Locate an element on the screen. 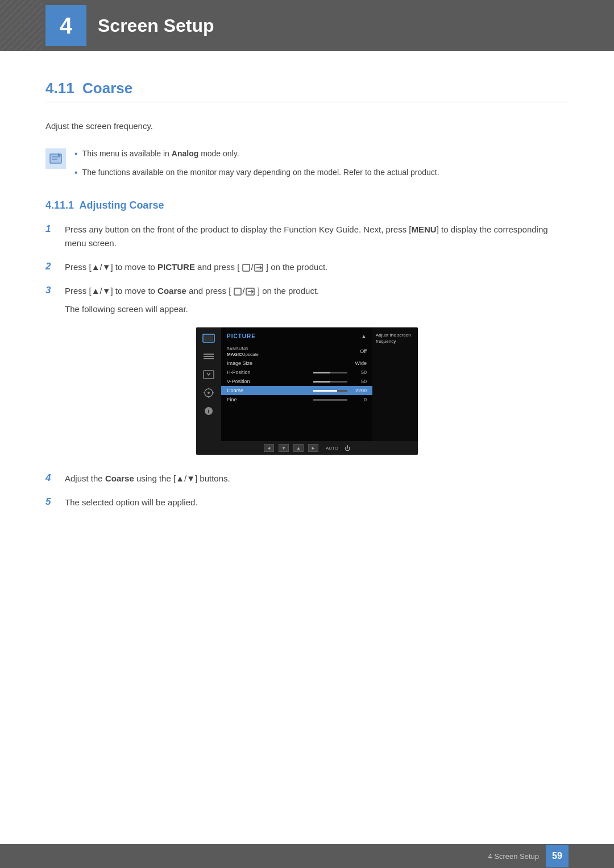 The width and height of the screenshot is (614, 868). step-number-5: 5 is located at coordinates (52, 501).